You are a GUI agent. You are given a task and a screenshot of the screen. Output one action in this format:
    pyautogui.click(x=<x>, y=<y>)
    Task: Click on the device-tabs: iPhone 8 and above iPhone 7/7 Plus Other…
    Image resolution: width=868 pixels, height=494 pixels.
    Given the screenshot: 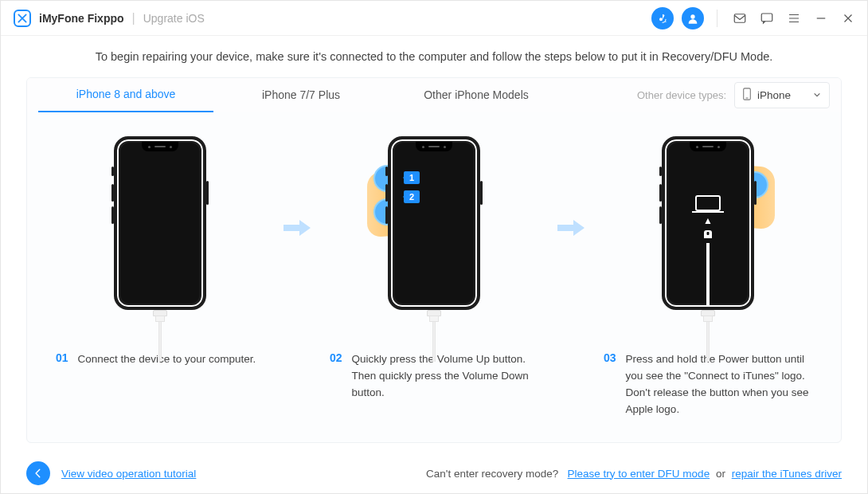 What is the action you would take?
    pyautogui.click(x=434, y=96)
    